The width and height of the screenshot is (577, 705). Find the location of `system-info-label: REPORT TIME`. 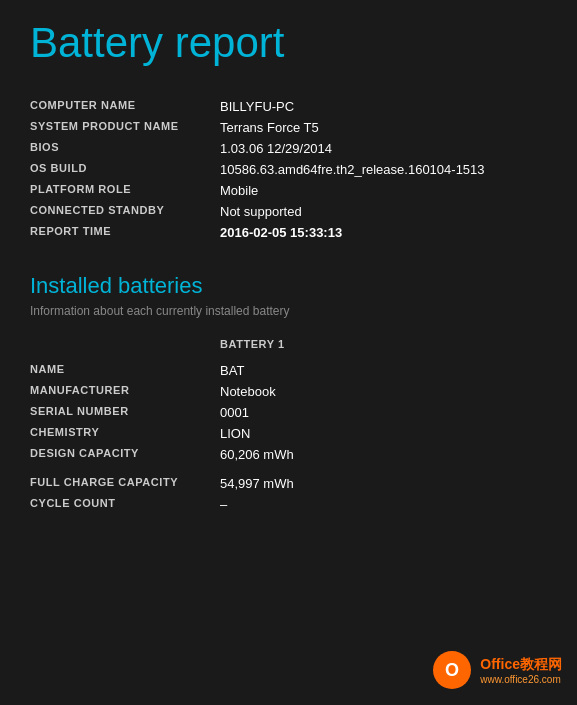

system-info-label: REPORT TIME is located at coordinates (125, 232).